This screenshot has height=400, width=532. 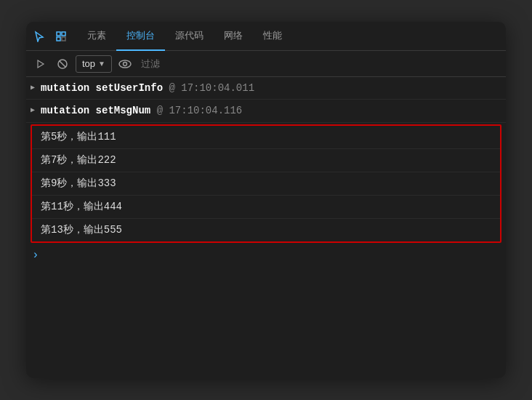 What do you see at coordinates (319, 64) in the screenshot?
I see `filter-input` at bounding box center [319, 64].